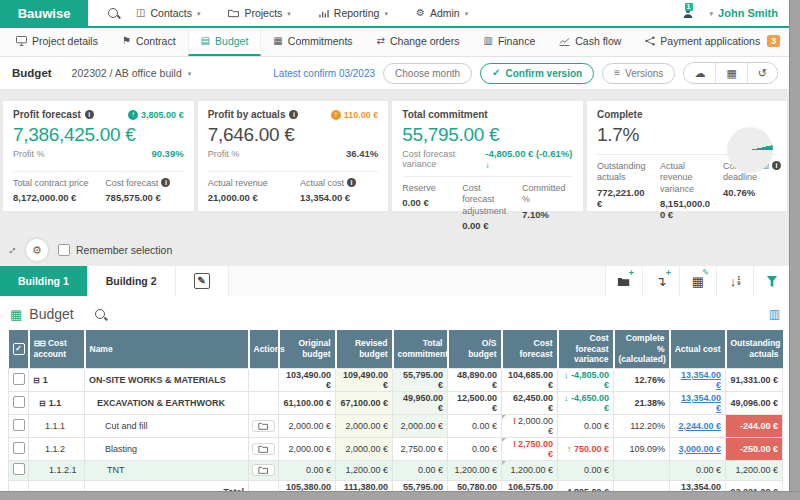 The height and width of the screenshot is (500, 800). I want to click on nav-admin: ⚙ Admin ▾, so click(442, 13).